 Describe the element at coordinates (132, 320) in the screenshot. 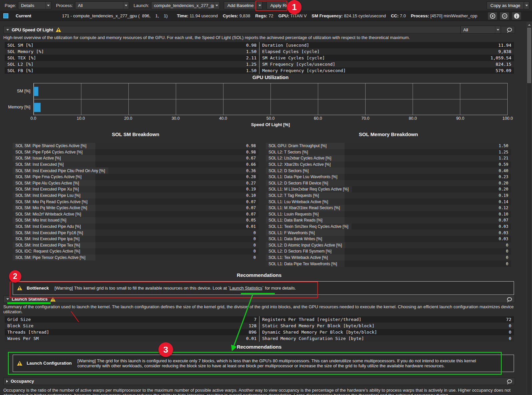

I see `table-row: Grid Size7` at that location.